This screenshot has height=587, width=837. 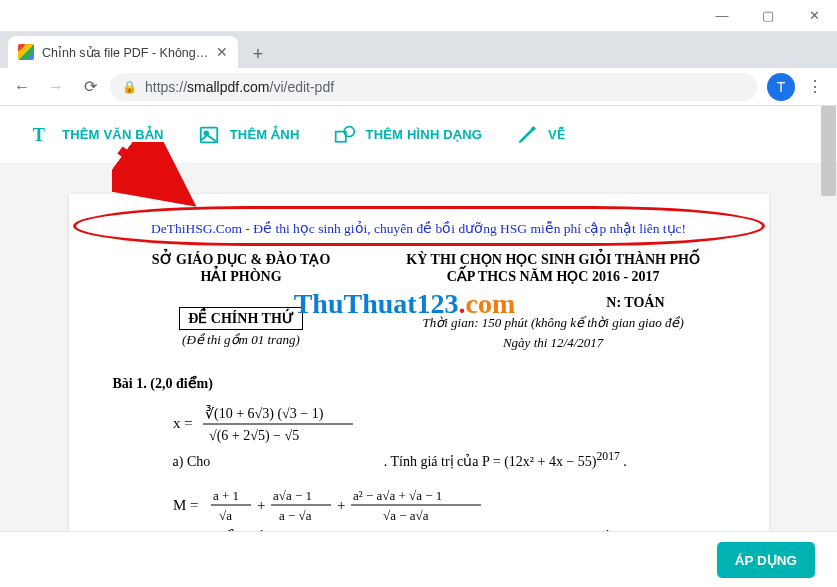 I want to click on tool-label: THÊM VĂN BẢN, so click(x=113, y=134).